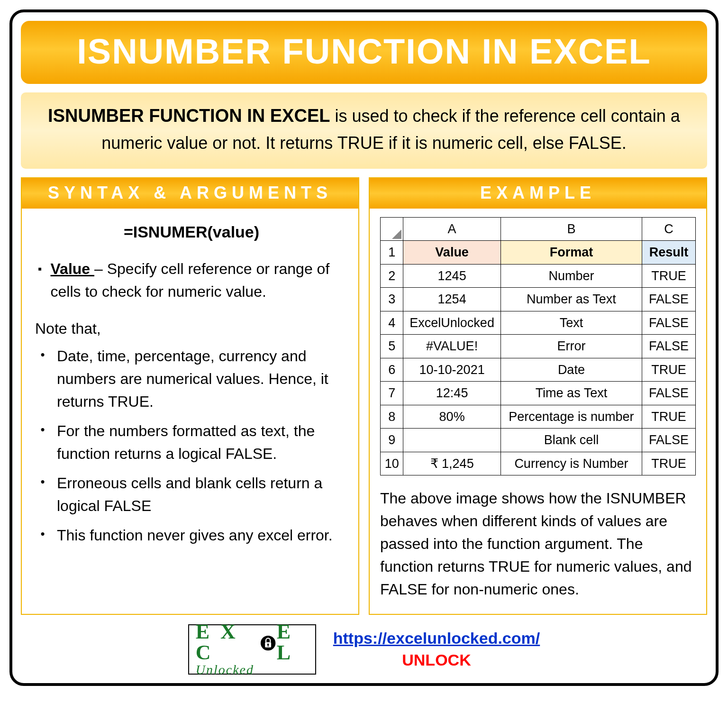 The height and width of the screenshot is (703, 728). I want to click on cell: Blank cell, so click(571, 440).